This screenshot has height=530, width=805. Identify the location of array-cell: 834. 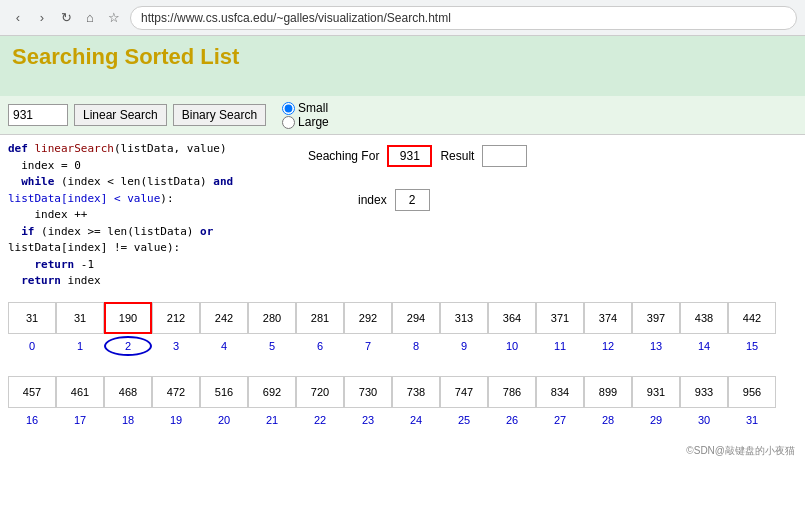
(560, 392).